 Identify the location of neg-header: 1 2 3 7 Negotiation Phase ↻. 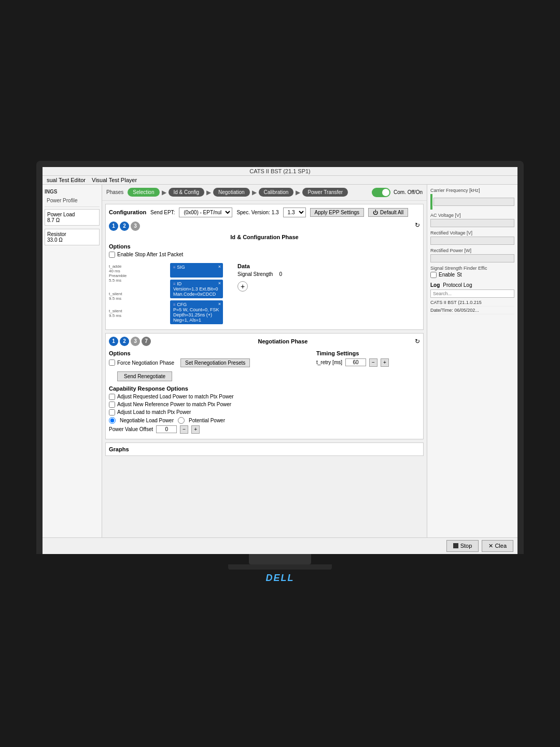
(264, 341).